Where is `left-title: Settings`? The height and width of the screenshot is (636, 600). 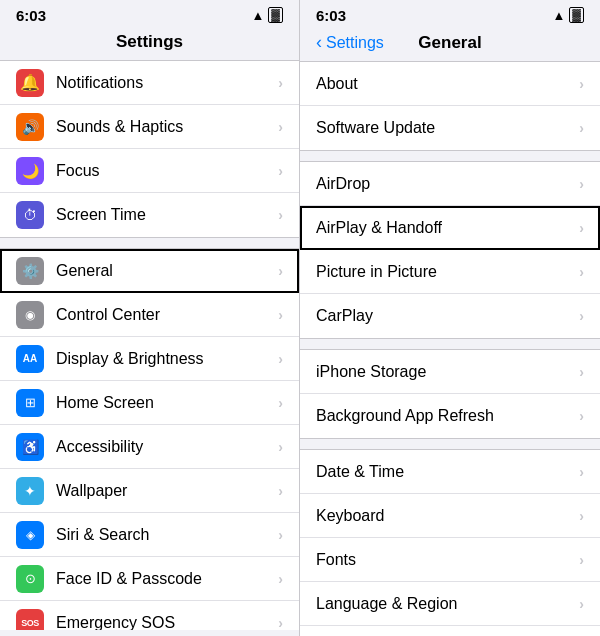 left-title: Settings is located at coordinates (150, 42).